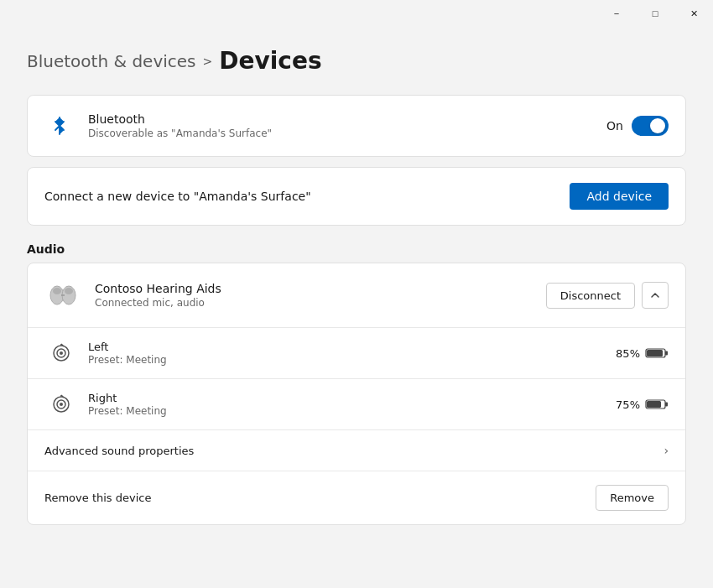 This screenshot has height=588, width=713. What do you see at coordinates (591, 295) in the screenshot?
I see `disconnect-button: Disconnect` at bounding box center [591, 295].